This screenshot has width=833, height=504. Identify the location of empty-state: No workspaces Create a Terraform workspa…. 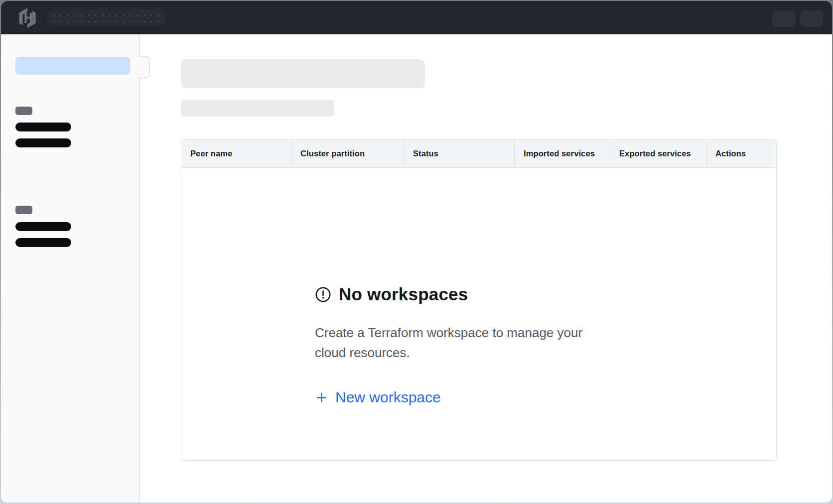
(474, 346).